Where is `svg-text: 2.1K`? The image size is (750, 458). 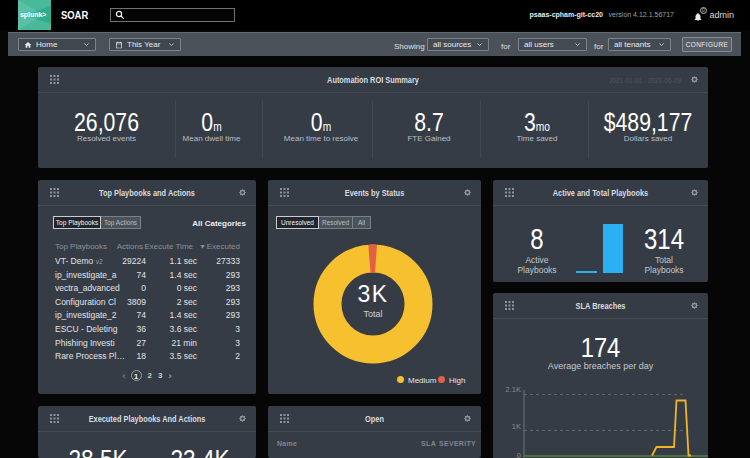
svg-text: 2.1K is located at coordinates (514, 390).